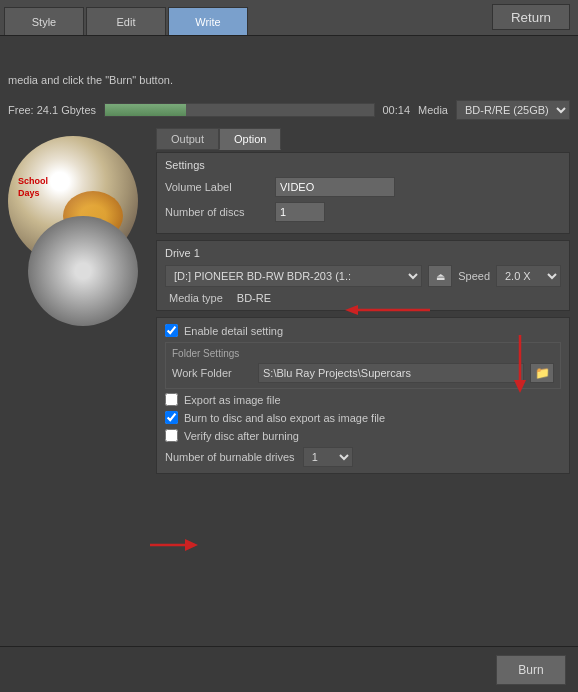 The width and height of the screenshot is (578, 692). I want to click on drive-select: [D:] PIONEER BD-RW BDR-203 (1.:, so click(294, 276).